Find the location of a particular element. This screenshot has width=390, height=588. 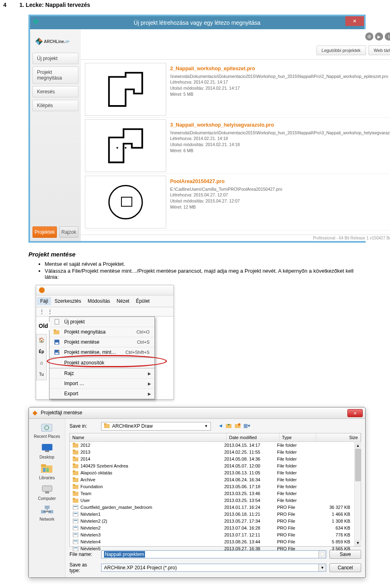

file-name: Névtelen4 is located at coordinates (91, 542).